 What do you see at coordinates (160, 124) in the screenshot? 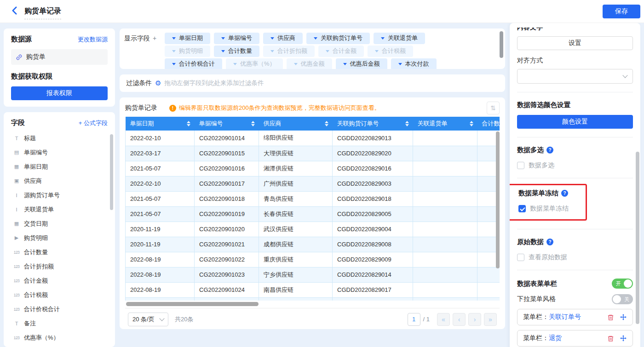
I see `column-header: 单据日期` at bounding box center [160, 124].